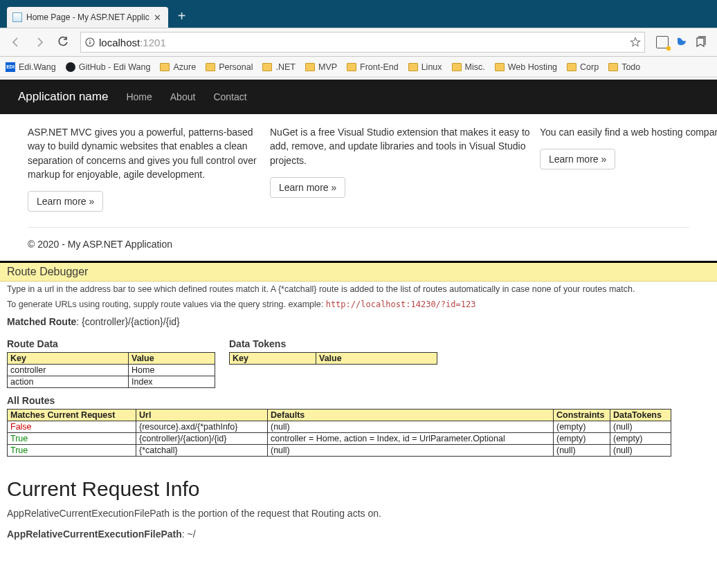 The width and height of the screenshot is (717, 588). Describe the element at coordinates (229, 67) in the screenshot. I see `bookmark-item: Personal` at that location.